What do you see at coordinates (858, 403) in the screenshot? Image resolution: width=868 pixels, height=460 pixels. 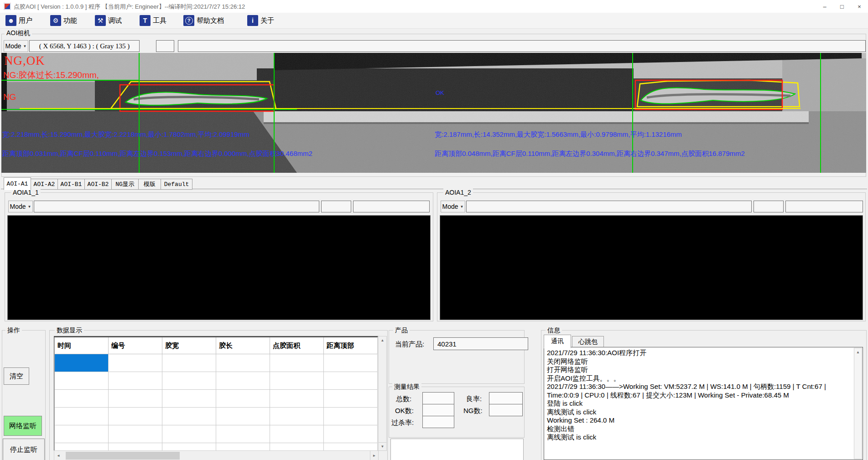 I see `log-vscrollbar: ▲` at bounding box center [858, 403].